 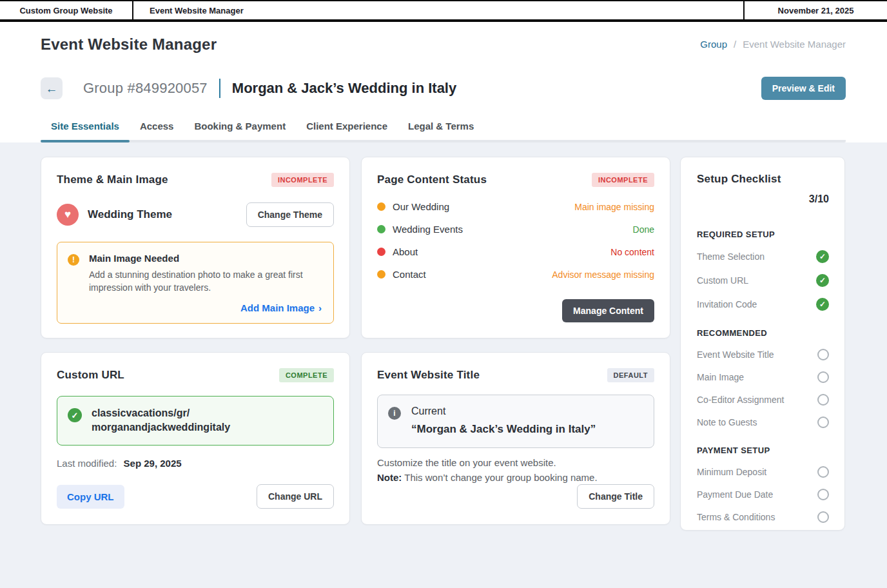 What do you see at coordinates (90, 496) in the screenshot?
I see `copy-url-button: Copy URL` at bounding box center [90, 496].